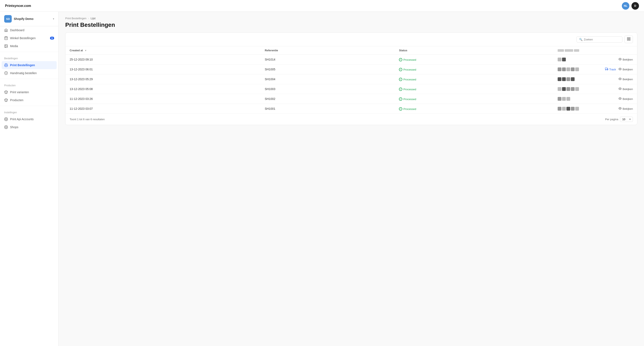  I want to click on breadcrumb-parent: Print Bestellingen, so click(76, 18).